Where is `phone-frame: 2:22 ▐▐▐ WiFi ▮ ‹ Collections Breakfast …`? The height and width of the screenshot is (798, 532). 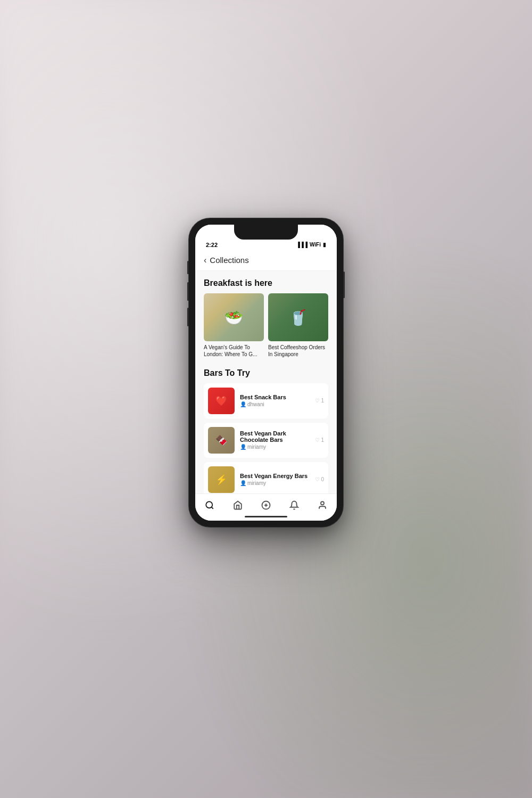
phone-frame: 2:22 ▐▐▐ WiFi ▮ ‹ Collections Breakfast … is located at coordinates (266, 373).